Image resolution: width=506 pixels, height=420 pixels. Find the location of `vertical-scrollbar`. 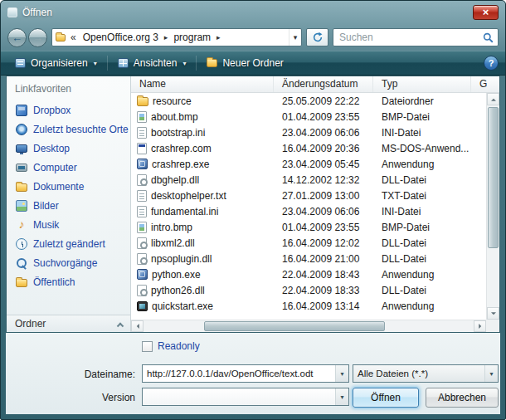

vertical-scrollbar is located at coordinates (493, 206).